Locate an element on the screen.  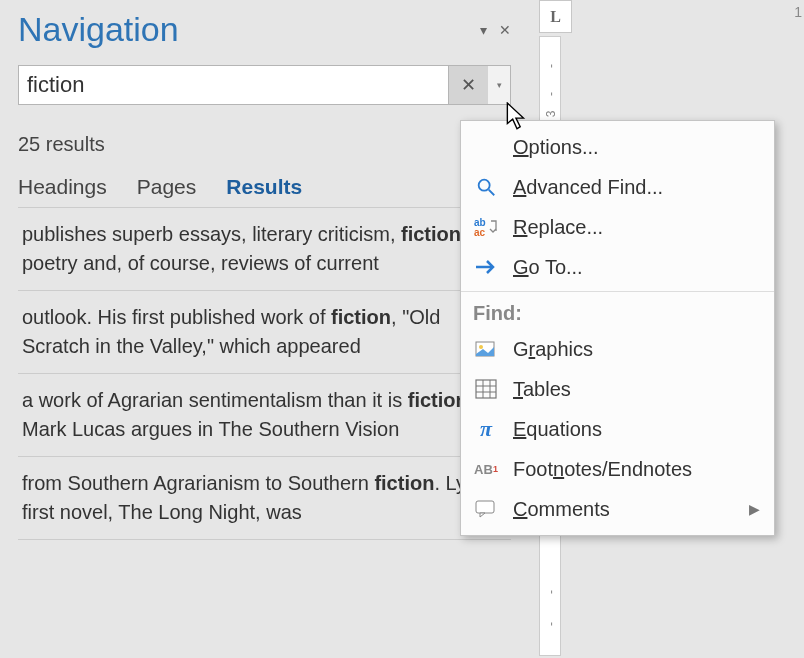
results-info: 25 results ▲ is located at coordinates (264, 144).